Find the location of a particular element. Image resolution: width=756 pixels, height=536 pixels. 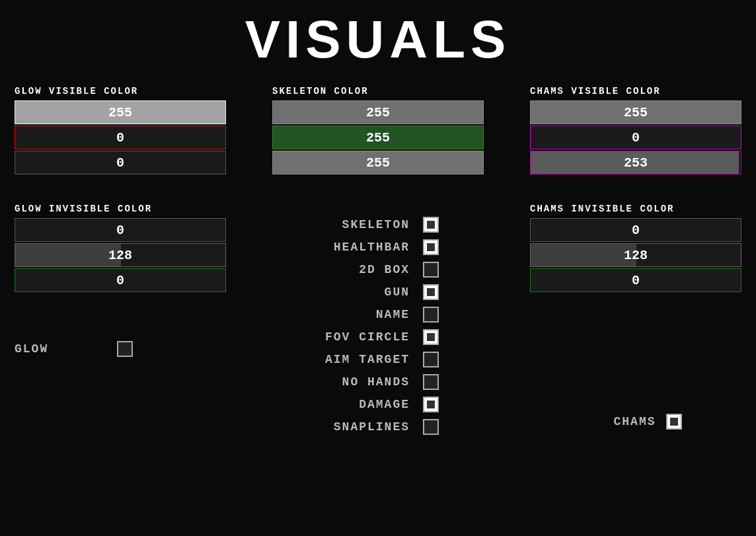

chams-invisible-r-row is located at coordinates (636, 230).